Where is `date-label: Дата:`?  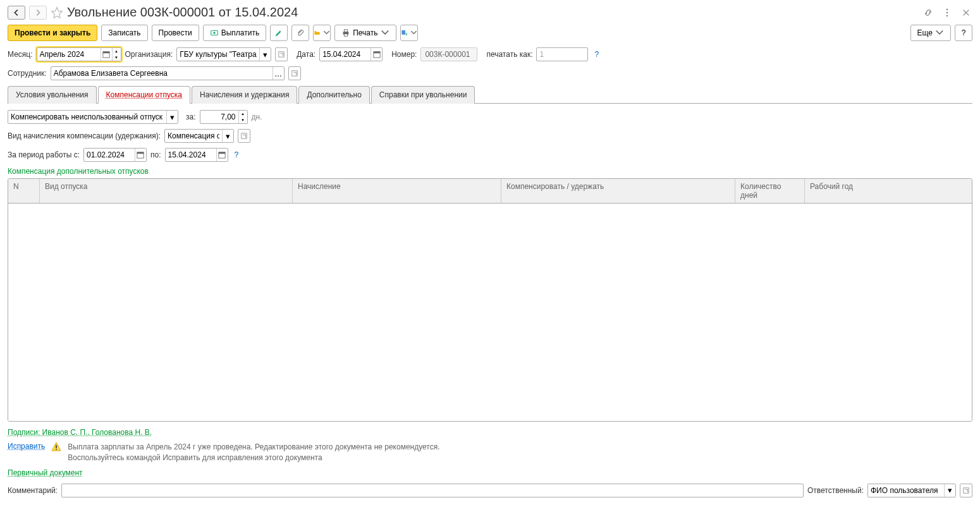 date-label: Дата: is located at coordinates (306, 54).